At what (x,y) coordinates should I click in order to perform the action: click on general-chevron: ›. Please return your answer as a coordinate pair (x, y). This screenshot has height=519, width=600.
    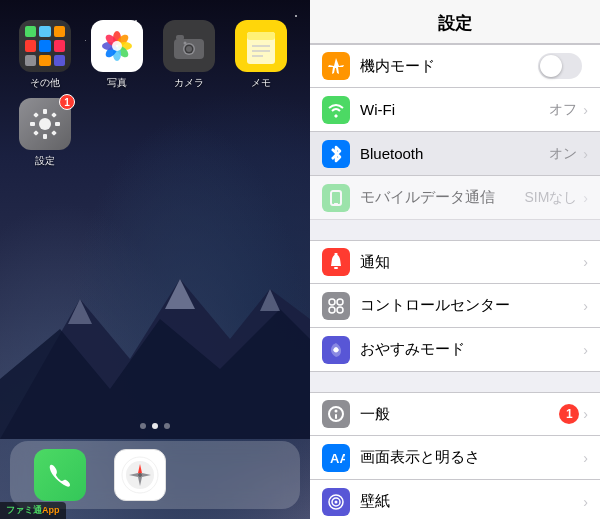
    Looking at the image, I should click on (586, 414).